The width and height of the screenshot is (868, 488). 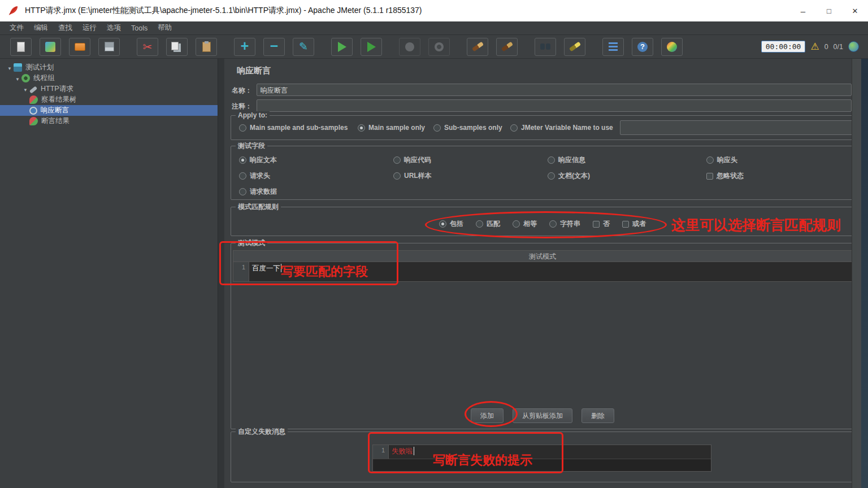 I want to click on failure-row: 1 失败啦, so click(x=542, y=452).